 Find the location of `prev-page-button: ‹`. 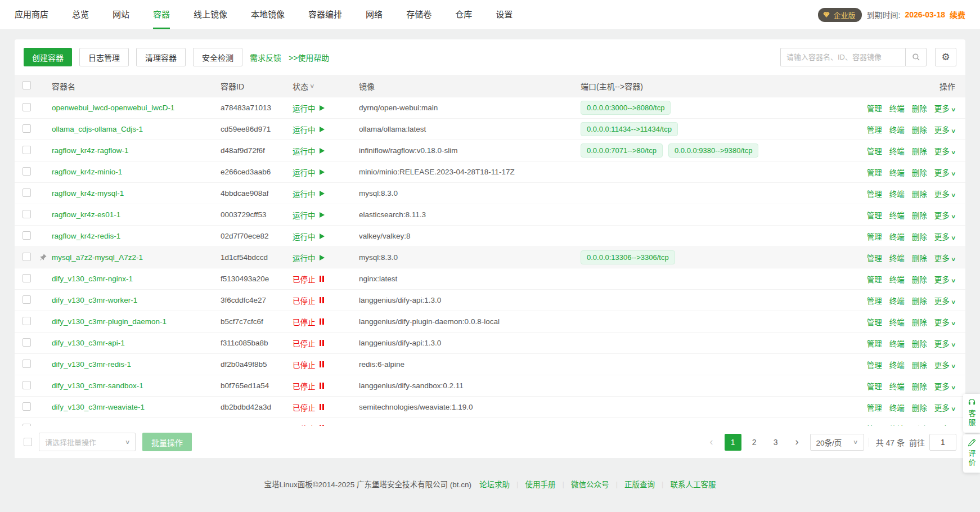

prev-page-button: ‹ is located at coordinates (712, 442).